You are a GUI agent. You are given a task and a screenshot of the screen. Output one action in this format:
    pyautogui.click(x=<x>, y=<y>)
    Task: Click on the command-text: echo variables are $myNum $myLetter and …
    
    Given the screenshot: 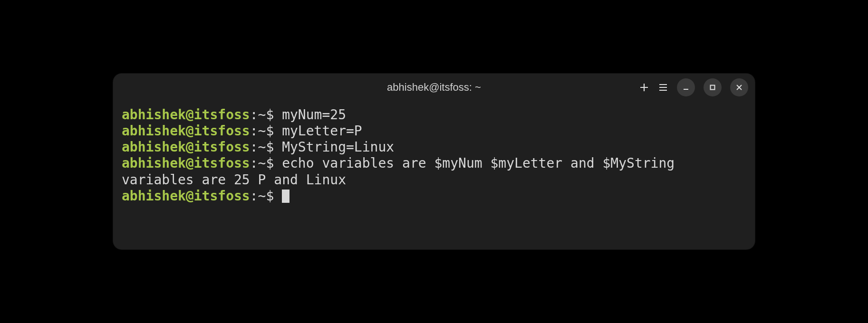 What is the action you would take?
    pyautogui.click(x=478, y=163)
    